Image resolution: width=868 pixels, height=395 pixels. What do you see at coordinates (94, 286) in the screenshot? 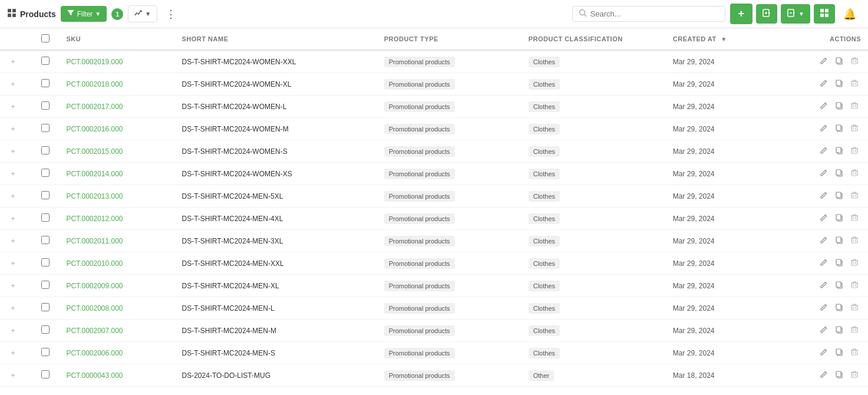
I see `sku-link: PCT.0002009.000` at bounding box center [94, 286].